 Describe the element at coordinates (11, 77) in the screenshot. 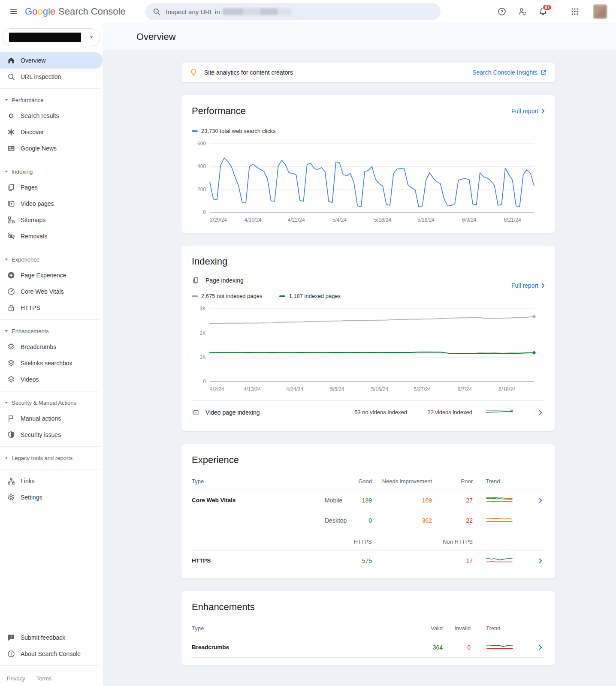

I see `search-icon` at that location.